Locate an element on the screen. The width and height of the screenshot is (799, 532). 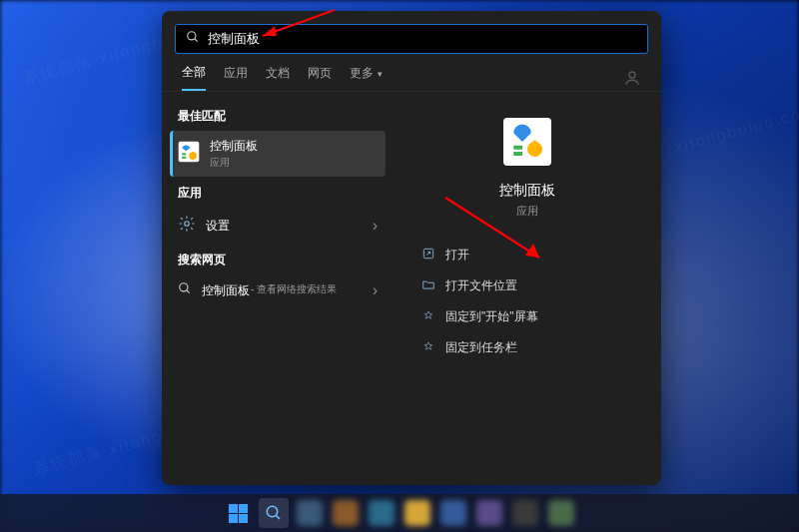
action-label: 打开 is located at coordinates (457, 256).